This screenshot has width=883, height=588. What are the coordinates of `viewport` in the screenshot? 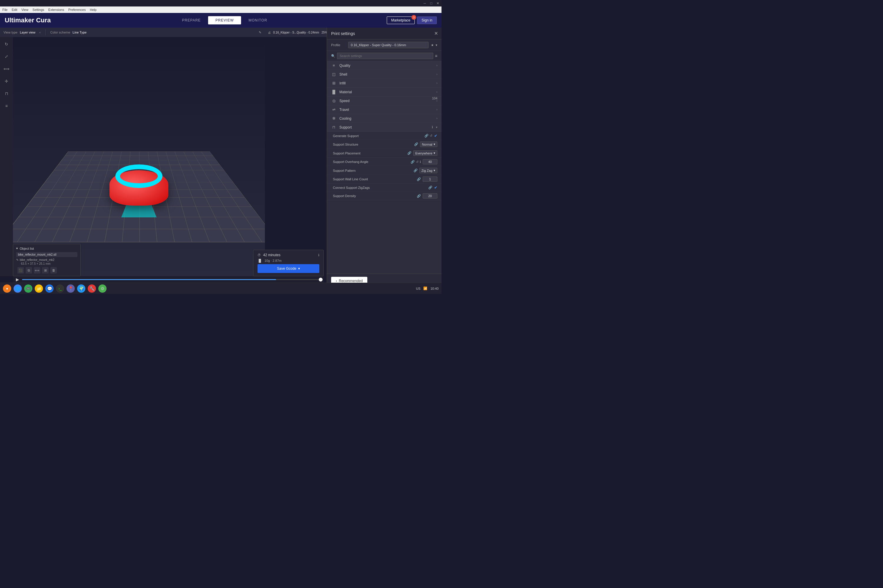 It's located at (139, 157).